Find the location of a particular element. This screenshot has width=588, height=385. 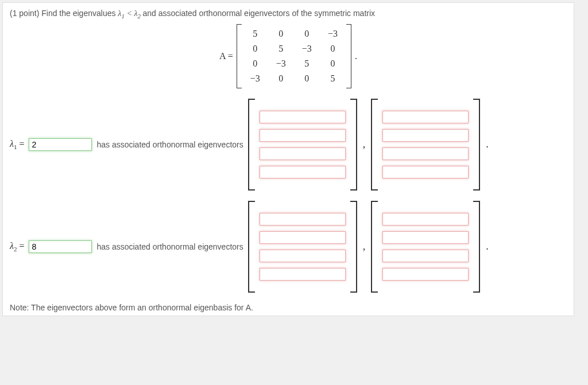

matrix-label: A = is located at coordinates (226, 56).